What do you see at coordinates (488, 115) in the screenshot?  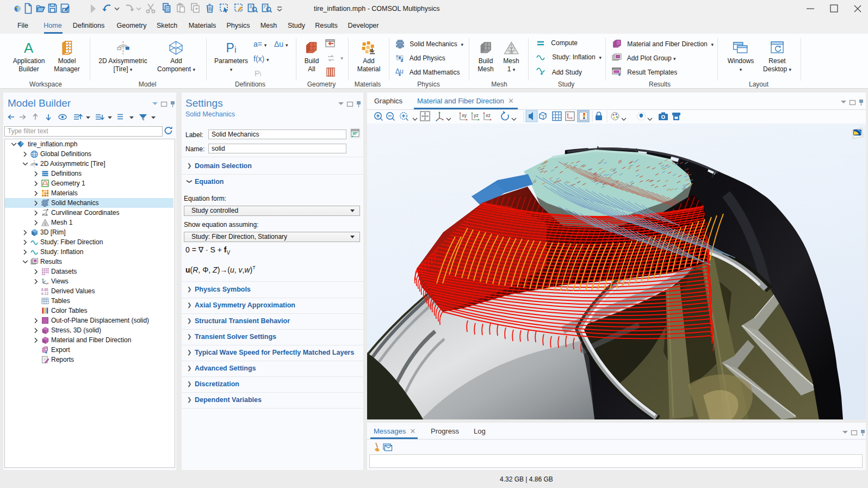 I see `svg-text: xz` at bounding box center [488, 115].